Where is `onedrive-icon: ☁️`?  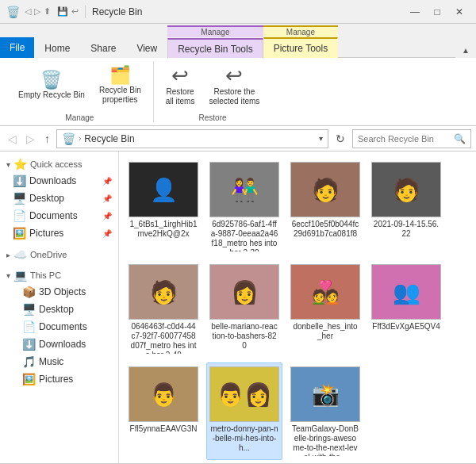
onedrive-icon: ☁️ is located at coordinates (21, 255).